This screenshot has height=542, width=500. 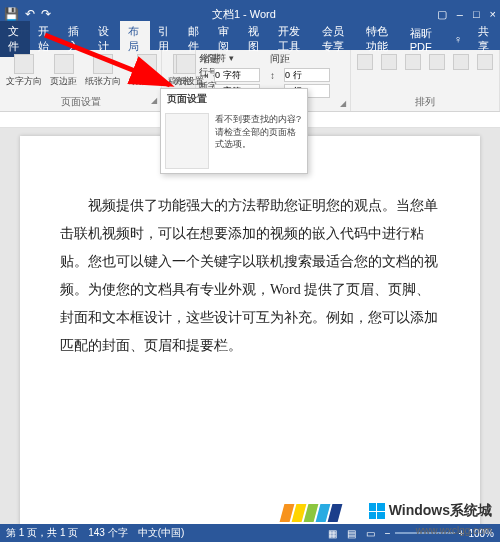 What do you see at coordinates (461, 62) in the screenshot?
I see `selection-pane-button` at bounding box center [461, 62].